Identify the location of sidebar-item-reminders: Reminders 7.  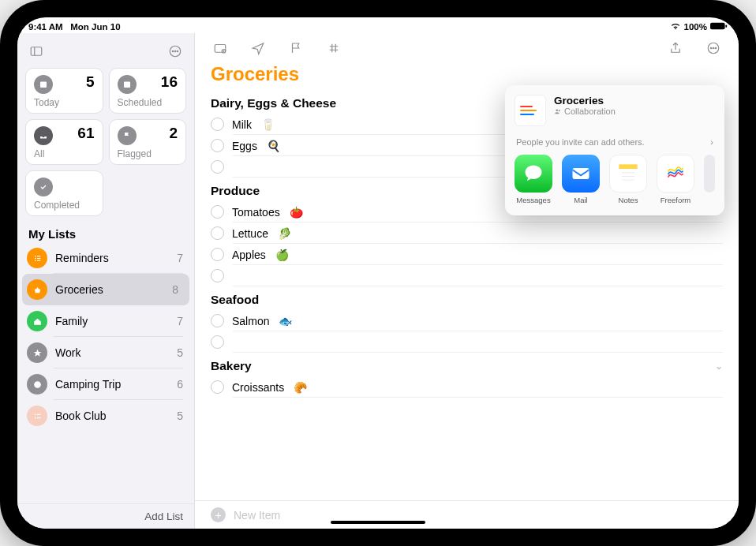
(106, 258).